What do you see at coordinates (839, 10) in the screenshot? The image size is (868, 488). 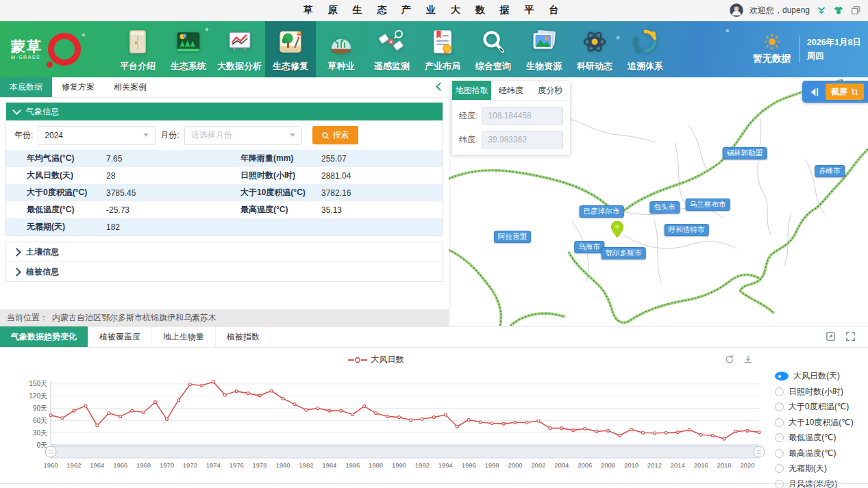 I see `tshirt-icon` at bounding box center [839, 10].